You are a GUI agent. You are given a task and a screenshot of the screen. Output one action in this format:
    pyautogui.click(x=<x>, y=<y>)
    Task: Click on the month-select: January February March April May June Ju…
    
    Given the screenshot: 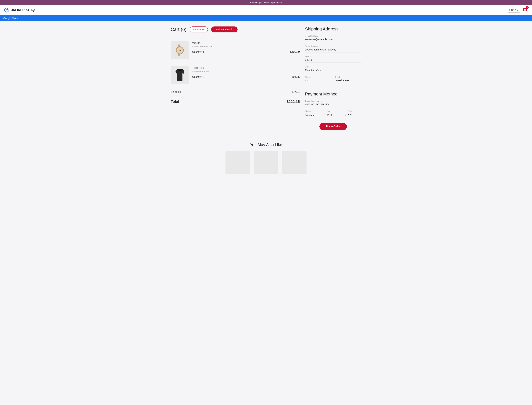 What is the action you would take?
    pyautogui.click(x=315, y=116)
    